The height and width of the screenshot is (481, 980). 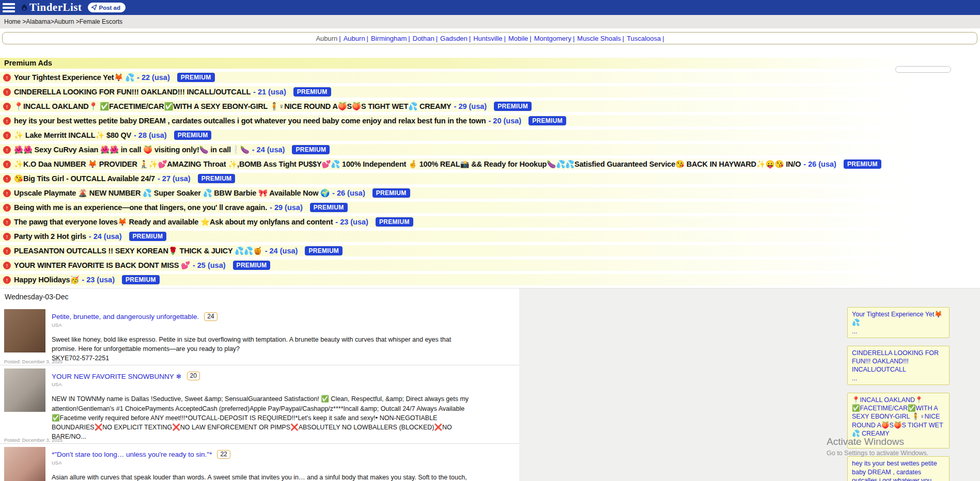 What do you see at coordinates (132, 454) in the screenshot?
I see `listing-title-link: *"Don't stare too long… unless you're re…` at bounding box center [132, 454].